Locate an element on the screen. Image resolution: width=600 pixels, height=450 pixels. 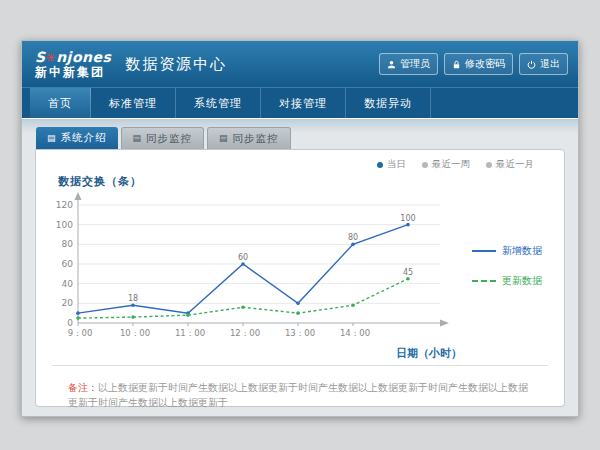
filter-last-week: 最近一周 is located at coordinates (446, 164).